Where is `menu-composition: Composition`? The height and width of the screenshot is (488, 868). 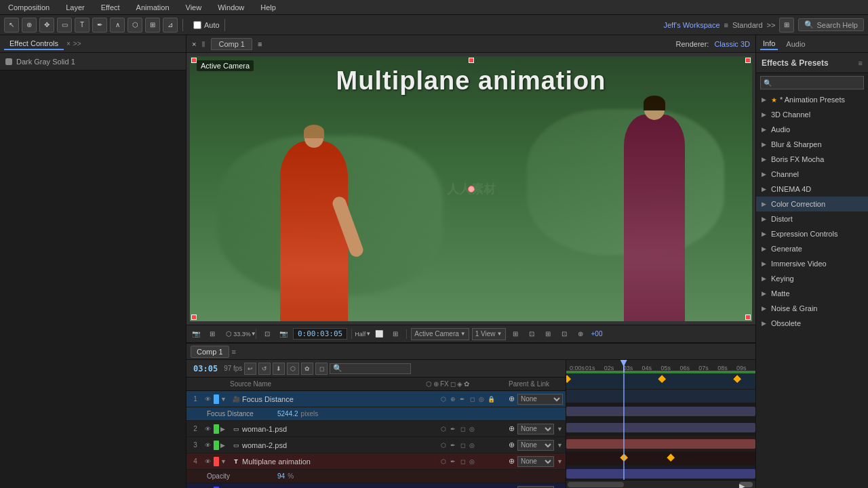
menu-composition: Composition is located at coordinates (28, 7).